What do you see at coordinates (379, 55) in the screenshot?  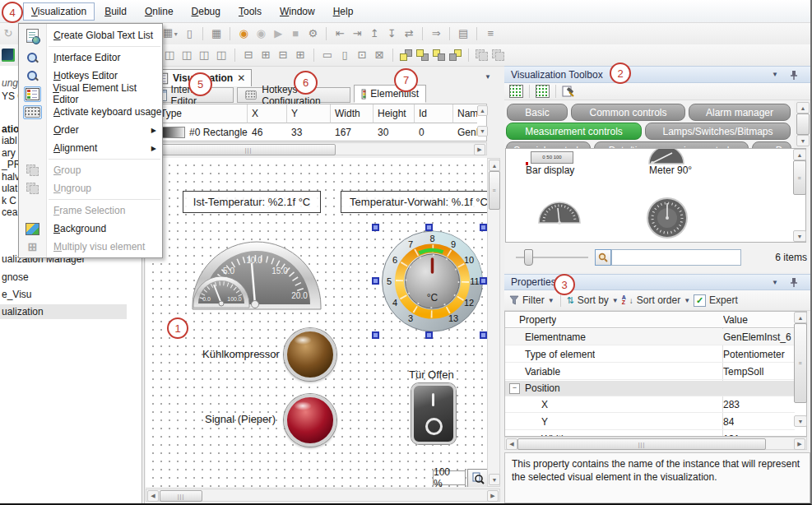 I see `size-to-grid-icon: ⊠` at bounding box center [379, 55].